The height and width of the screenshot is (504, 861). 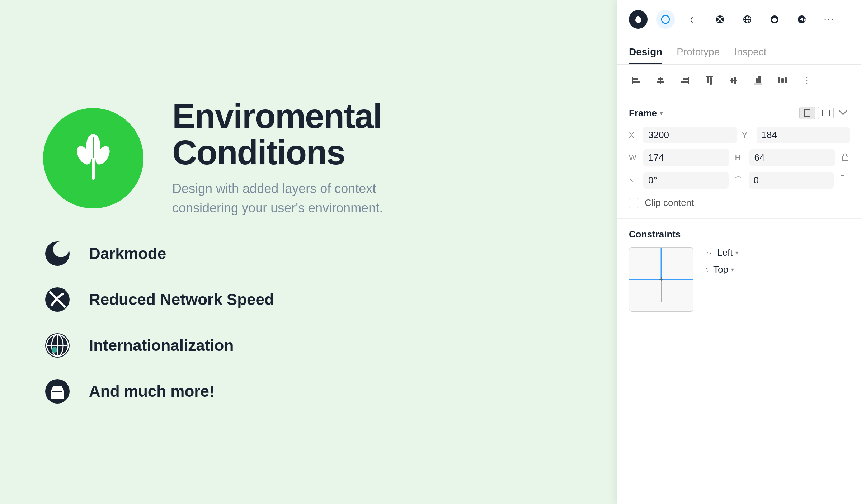 I want to click on landscape-btn, so click(x=826, y=113).